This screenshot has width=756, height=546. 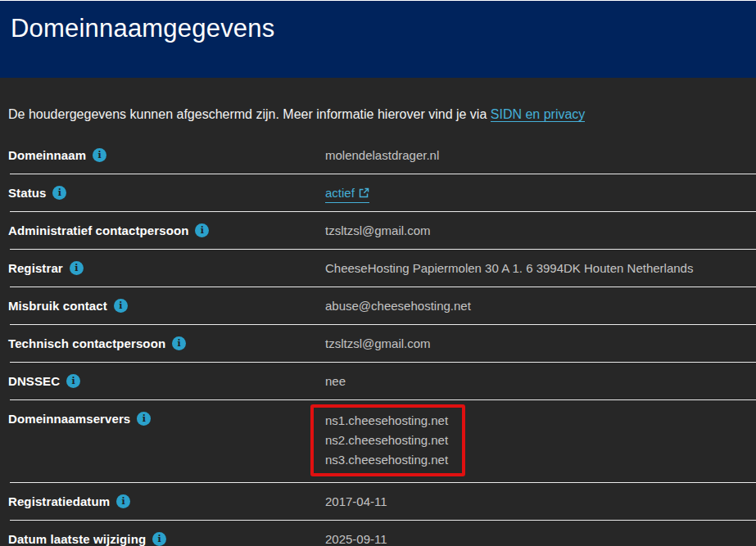 What do you see at coordinates (98, 231) in the screenshot?
I see `row-label: Administratief contactpersoon` at bounding box center [98, 231].